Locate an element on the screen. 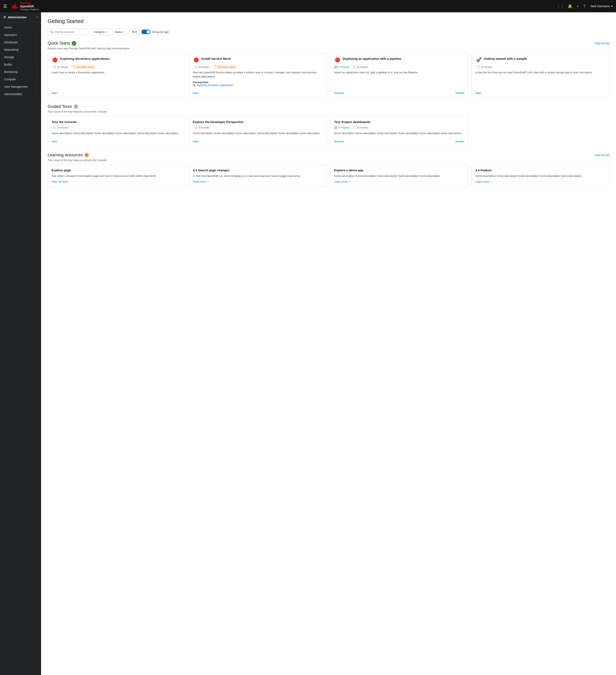  card-title: 4.4 Feature is located at coordinates (541, 170).